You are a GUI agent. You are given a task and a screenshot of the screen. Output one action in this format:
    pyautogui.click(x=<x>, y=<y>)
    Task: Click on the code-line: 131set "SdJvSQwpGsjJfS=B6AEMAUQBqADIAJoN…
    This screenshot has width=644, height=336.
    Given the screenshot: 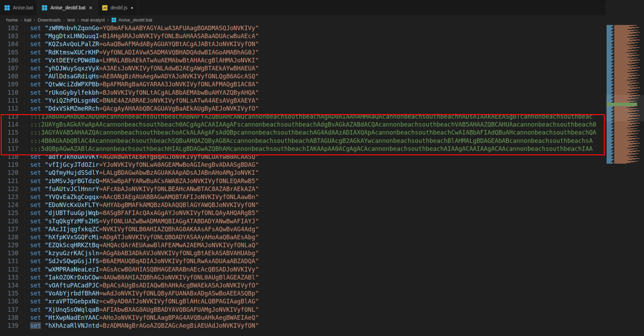 What is the action you would take?
    pyautogui.click(x=303, y=261)
    